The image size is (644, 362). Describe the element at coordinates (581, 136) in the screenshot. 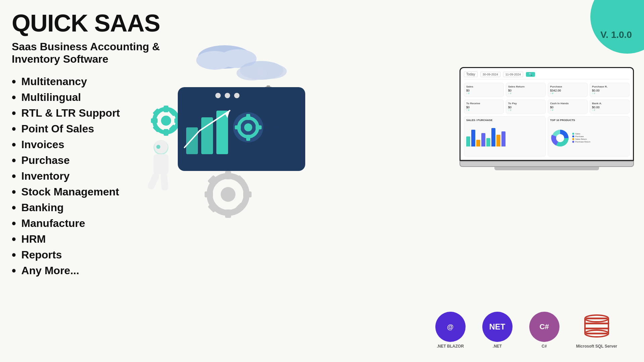

I see `legend-item: Purchase` at that location.